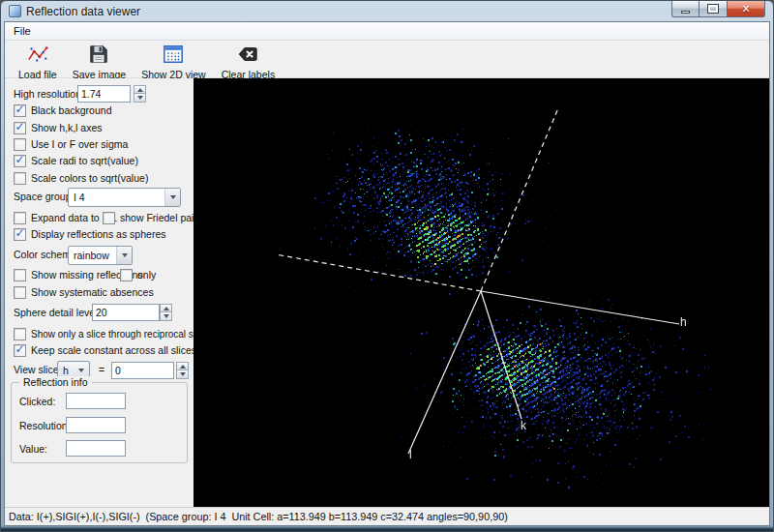 The height and width of the screenshot is (532, 774). What do you see at coordinates (114, 350) in the screenshot?
I see `checkbox-label: Keep scale constant across all slices` at bounding box center [114, 350].